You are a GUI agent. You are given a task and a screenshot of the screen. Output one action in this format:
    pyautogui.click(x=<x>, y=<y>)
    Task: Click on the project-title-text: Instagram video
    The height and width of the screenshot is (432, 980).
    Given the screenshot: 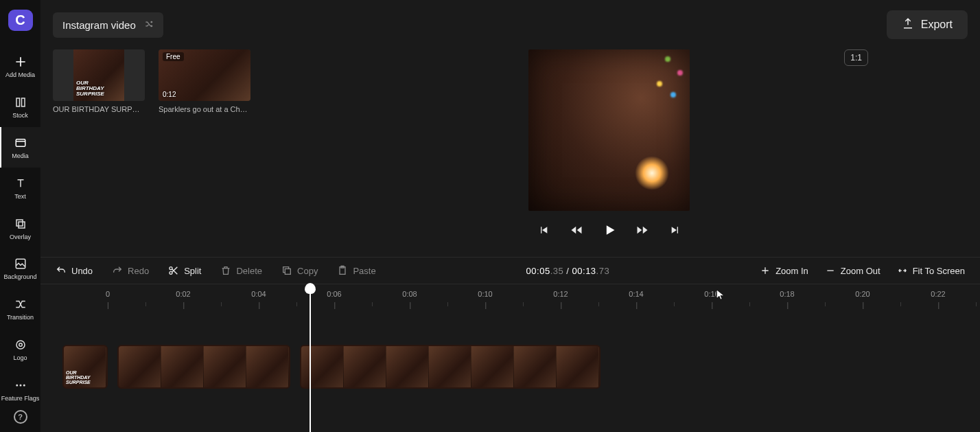 What is the action you would take?
    pyautogui.click(x=99, y=25)
    